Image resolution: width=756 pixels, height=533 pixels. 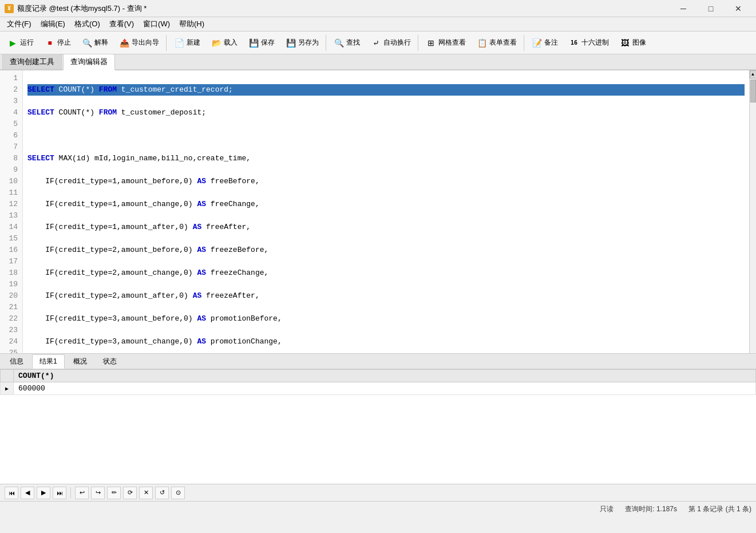 What do you see at coordinates (385, 389) in the screenshot?
I see `cell-count-value: 600000` at bounding box center [385, 389].